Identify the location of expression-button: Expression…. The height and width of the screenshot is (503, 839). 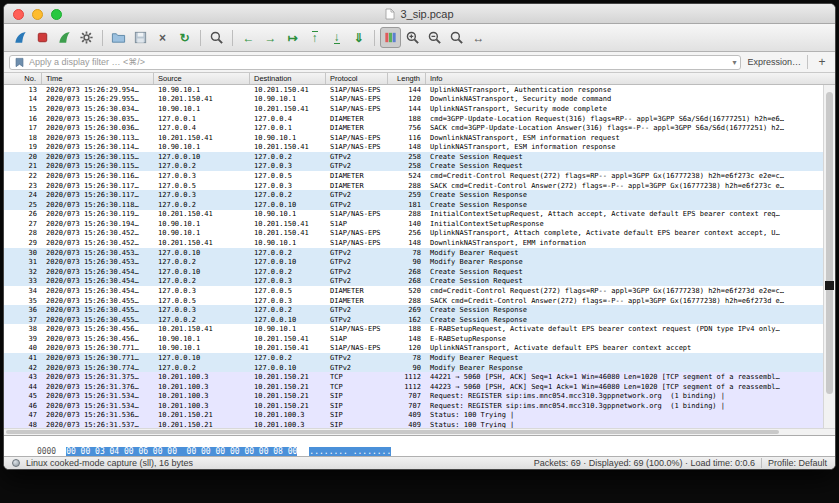
(774, 62).